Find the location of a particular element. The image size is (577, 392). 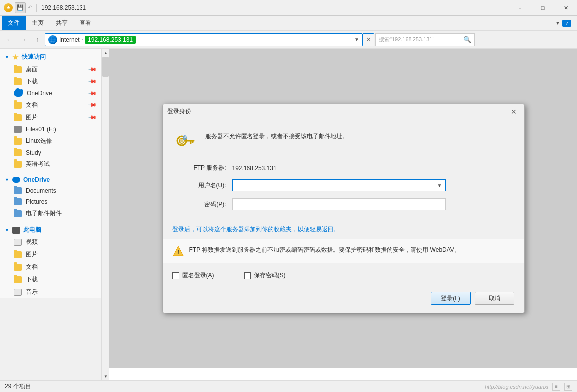

address-ip: 192.168.253.131 is located at coordinates (110, 40).